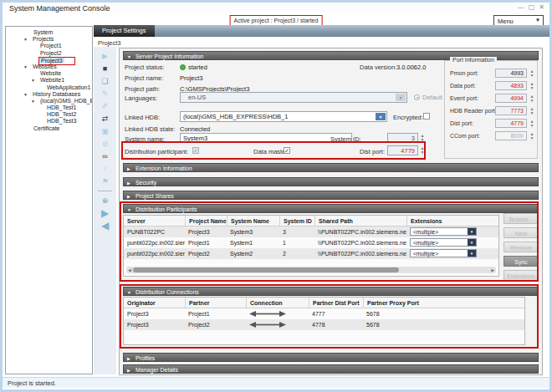  What do you see at coordinates (403, 138) in the screenshot?
I see `system-id-spinner: 3` at bounding box center [403, 138].